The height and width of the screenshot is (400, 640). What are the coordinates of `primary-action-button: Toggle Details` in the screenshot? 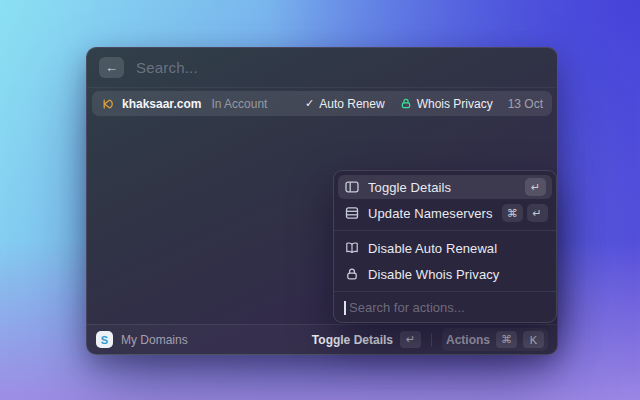 It's located at (352, 340).